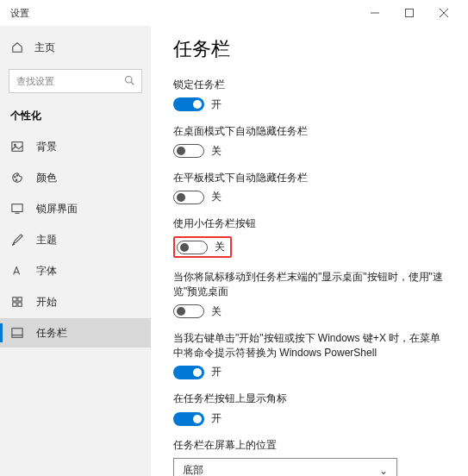 This screenshot has width=468, height=476. What do you see at coordinates (17, 178) in the screenshot?
I see `palette-icon` at bounding box center [17, 178].